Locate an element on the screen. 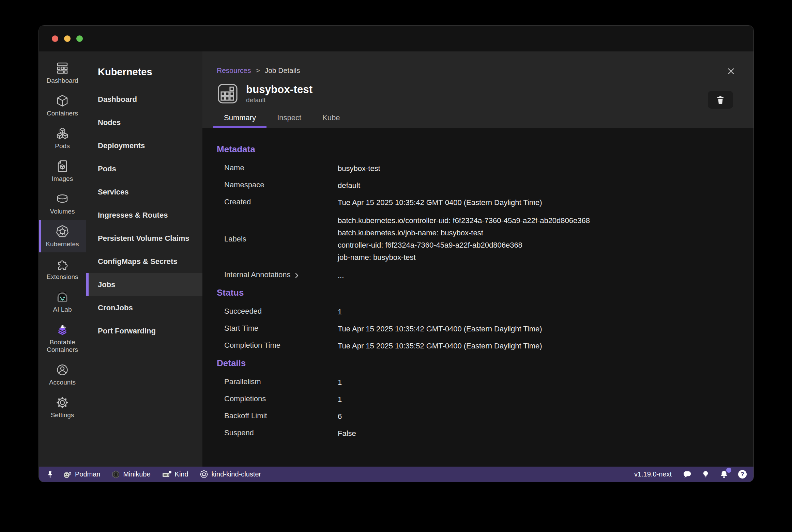 This screenshot has height=532, width=792. notification-dot is located at coordinates (729, 470).